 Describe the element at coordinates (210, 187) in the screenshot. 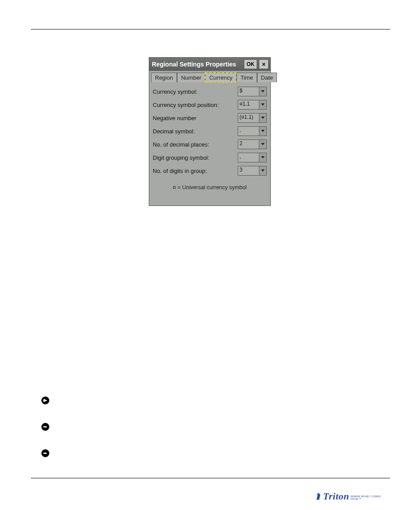

I see `universal-currency-note: ¤ = Universal currency symbol` at that location.